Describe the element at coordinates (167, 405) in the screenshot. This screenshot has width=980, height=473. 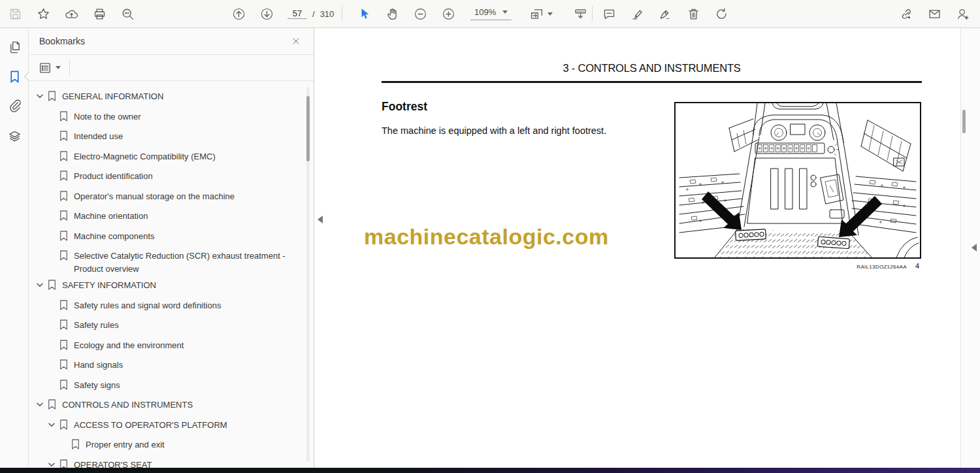
I see `bookmark-item: CONTROLS AND INSTRUMENTS` at that location.